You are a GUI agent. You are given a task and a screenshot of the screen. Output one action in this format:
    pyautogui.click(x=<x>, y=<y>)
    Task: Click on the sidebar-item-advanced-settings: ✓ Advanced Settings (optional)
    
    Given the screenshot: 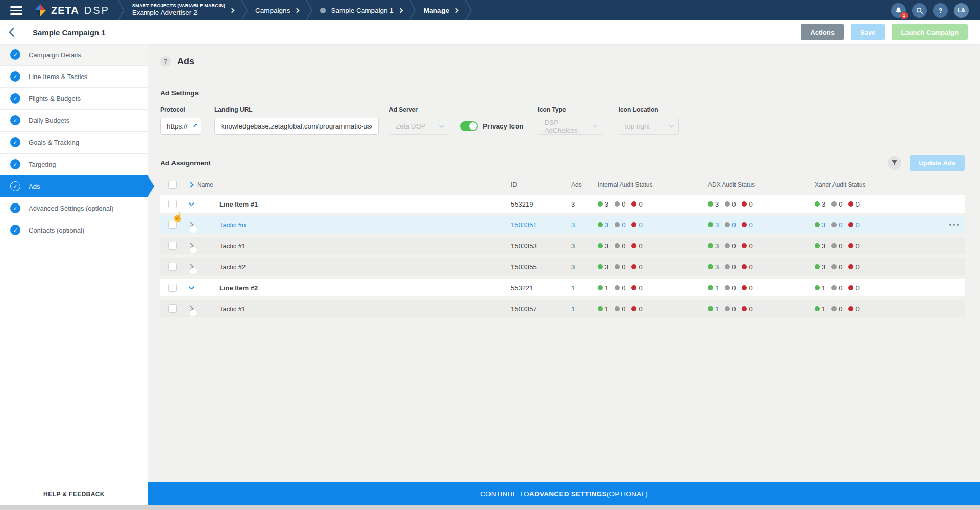 What is the action you would take?
    pyautogui.click(x=74, y=208)
    